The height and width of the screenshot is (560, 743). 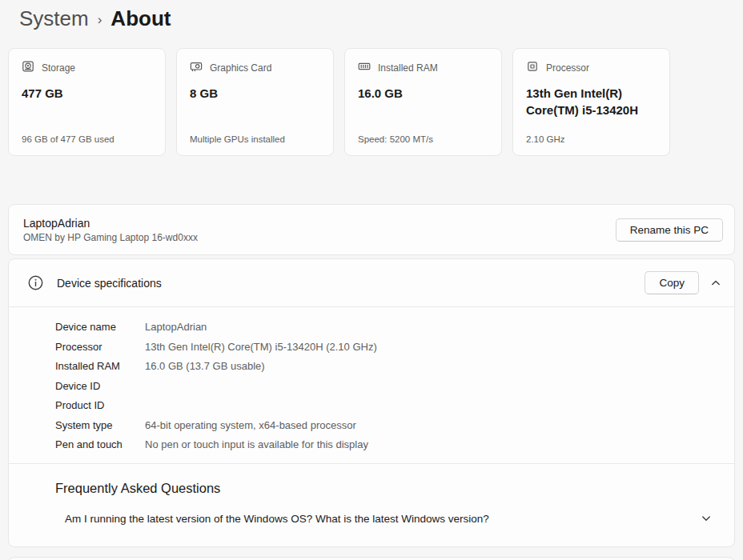 What do you see at coordinates (100, 366) in the screenshot?
I see `spec-label: Installed RAM` at bounding box center [100, 366].